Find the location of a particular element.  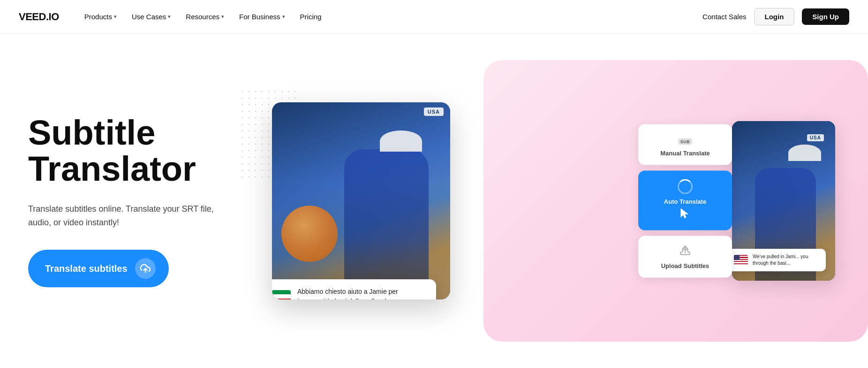

auto-translate-option: Auto Translate is located at coordinates (685, 201).